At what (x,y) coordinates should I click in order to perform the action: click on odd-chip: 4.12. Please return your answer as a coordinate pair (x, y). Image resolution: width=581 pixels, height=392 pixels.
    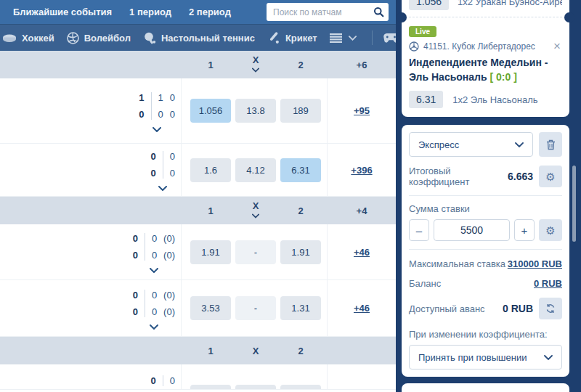
    Looking at the image, I should click on (256, 170).